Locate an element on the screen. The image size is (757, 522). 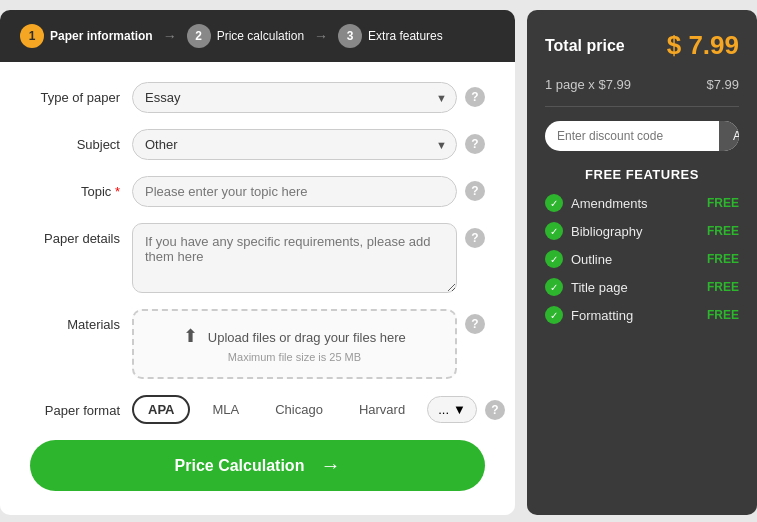
amendments-check-icon: ✓ is located at coordinates (554, 203).